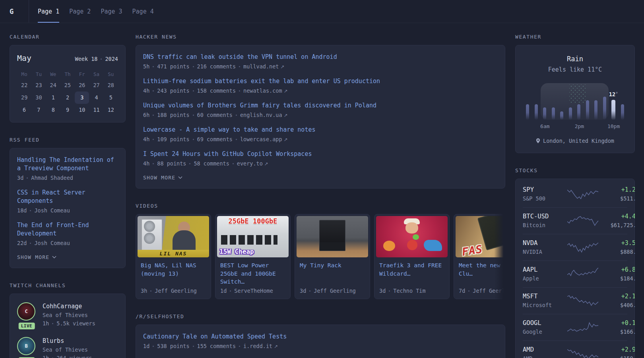  I want to click on app-logo: G, so click(19, 11).